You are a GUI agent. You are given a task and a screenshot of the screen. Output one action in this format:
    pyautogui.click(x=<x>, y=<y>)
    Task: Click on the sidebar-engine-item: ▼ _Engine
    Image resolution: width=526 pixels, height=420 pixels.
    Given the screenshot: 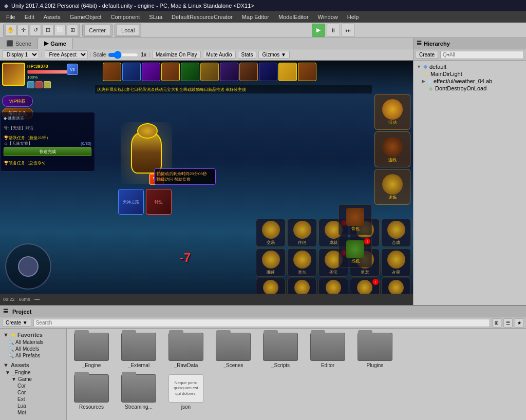 What is the action you would take?
    pyautogui.click(x=33, y=373)
    